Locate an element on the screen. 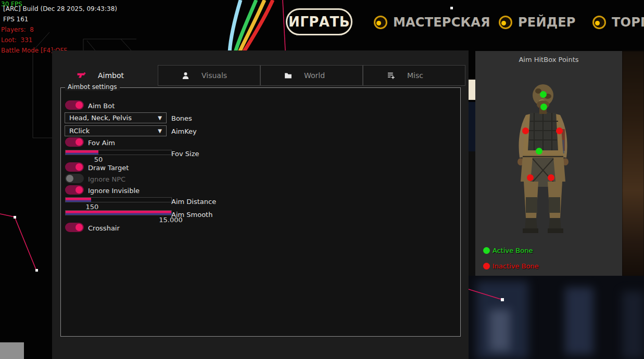 Image resolution: width=644 pixels, height=359 pixels. tab-world: World is located at coordinates (311, 75).